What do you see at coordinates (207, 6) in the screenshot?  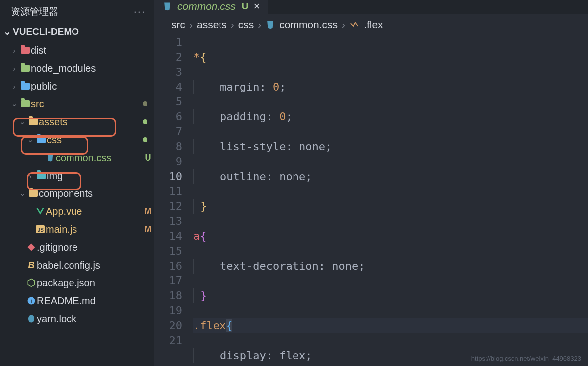 I see `tab-label: common.css` at bounding box center [207, 6].